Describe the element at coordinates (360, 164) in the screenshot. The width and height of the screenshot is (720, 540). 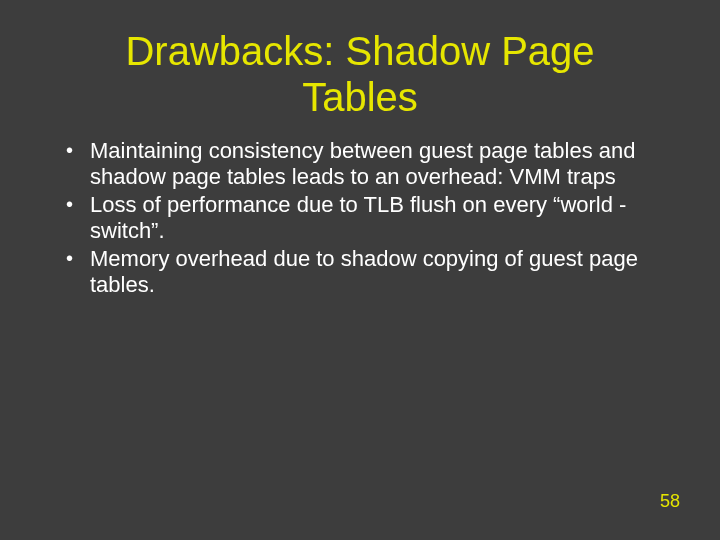
I see `list-item: Maintaining consistency between guest pa…` at that location.